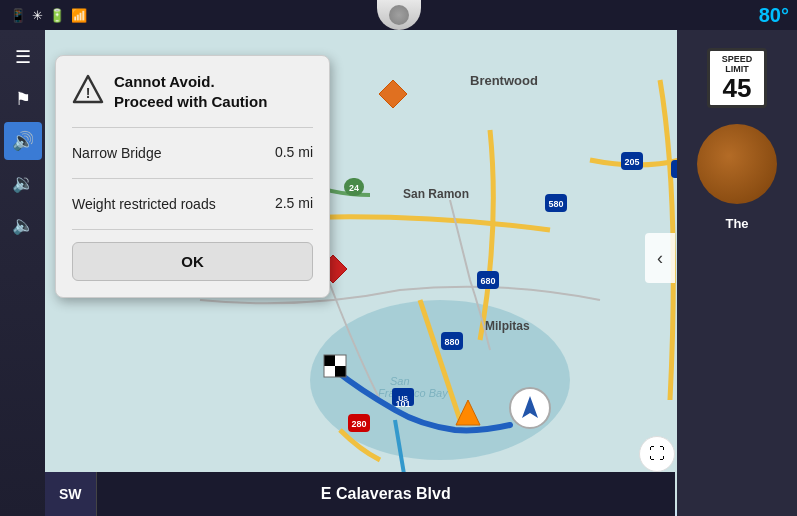 Image resolution: width=797 pixels, height=516 pixels. Describe the element at coordinates (192, 153) in the screenshot. I see `dialog-row-narrow-bridge: Narrow Bridge 0.5 mi` at that location.